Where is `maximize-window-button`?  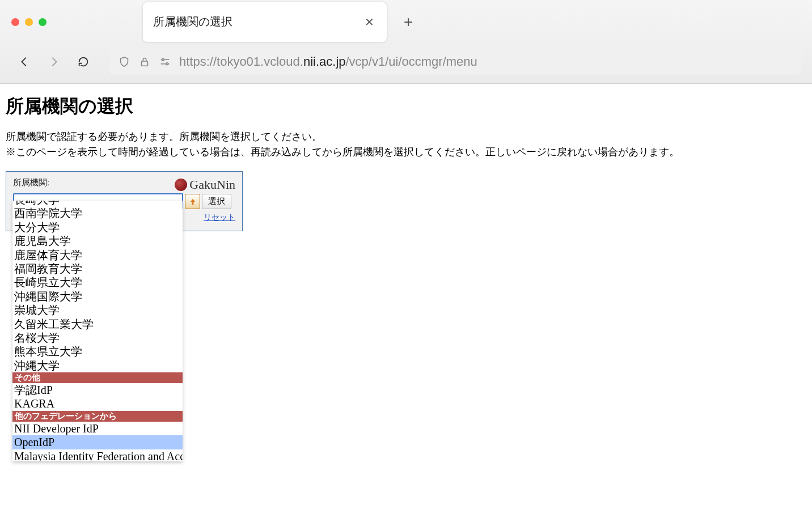 maximize-window-button is located at coordinates (43, 22).